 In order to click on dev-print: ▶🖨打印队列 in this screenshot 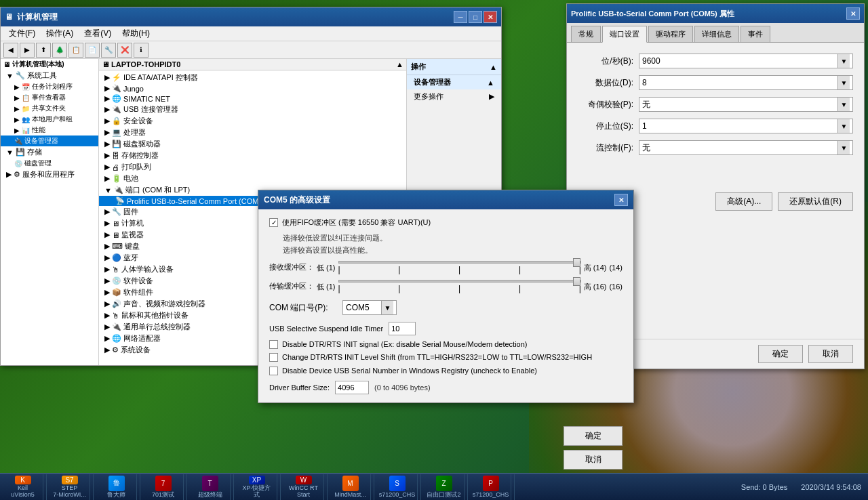, I will do `click(252, 167)`.